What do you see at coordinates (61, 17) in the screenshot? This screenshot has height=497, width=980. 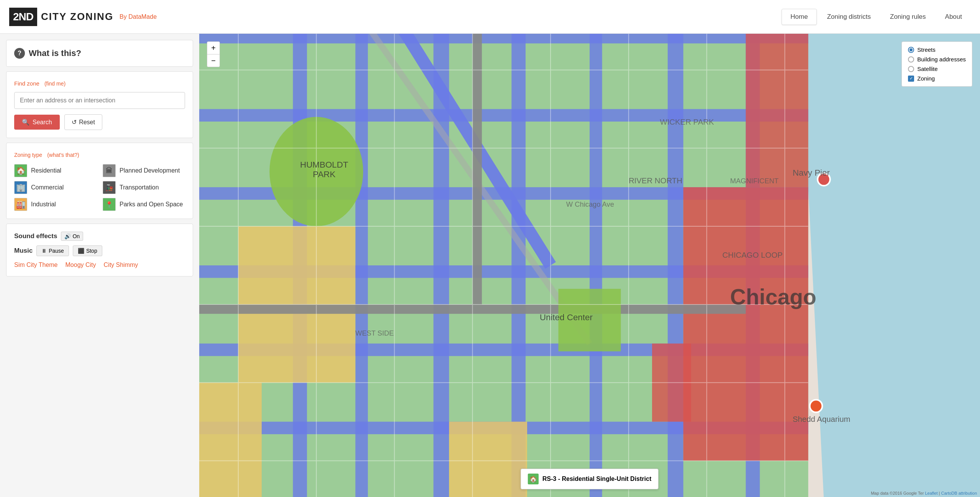 I see `logo: 2ND CITY ZONING` at bounding box center [61, 17].